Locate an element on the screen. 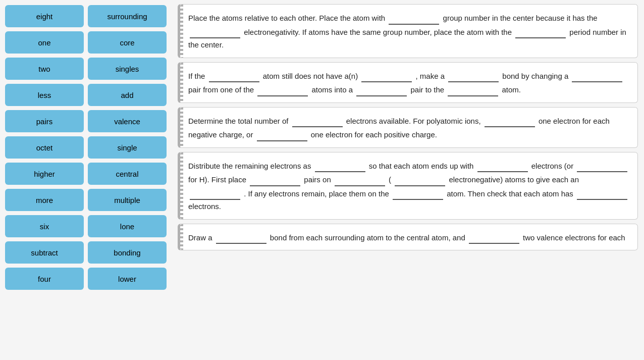 The width and height of the screenshot is (644, 360). word-btn-core: core is located at coordinates (127, 42).